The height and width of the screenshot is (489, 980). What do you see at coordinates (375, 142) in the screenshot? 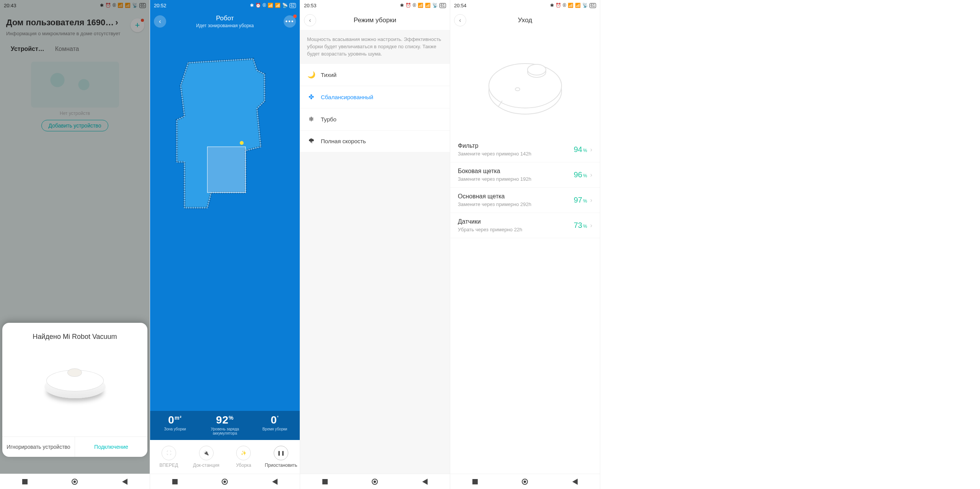
I see `mode-full: 🌪 Полная скорость` at bounding box center [375, 142].